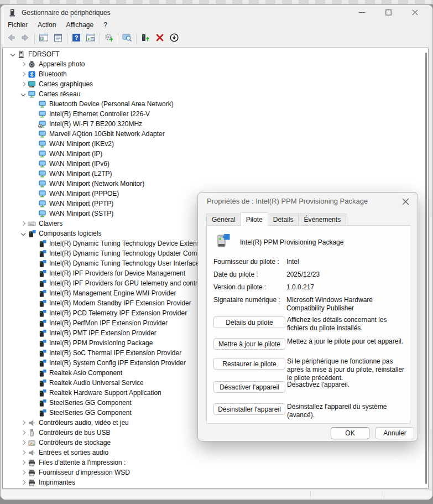  What do you see at coordinates (310, 262) in the screenshot?
I see `field-row: Fournisseur du pilote :Intel` at bounding box center [310, 262].